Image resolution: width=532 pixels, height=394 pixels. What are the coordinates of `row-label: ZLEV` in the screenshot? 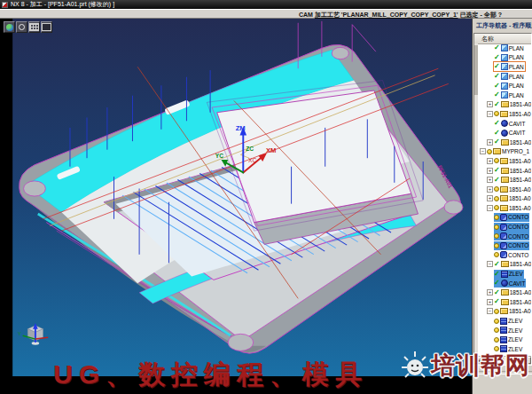 It's located at (515, 321).